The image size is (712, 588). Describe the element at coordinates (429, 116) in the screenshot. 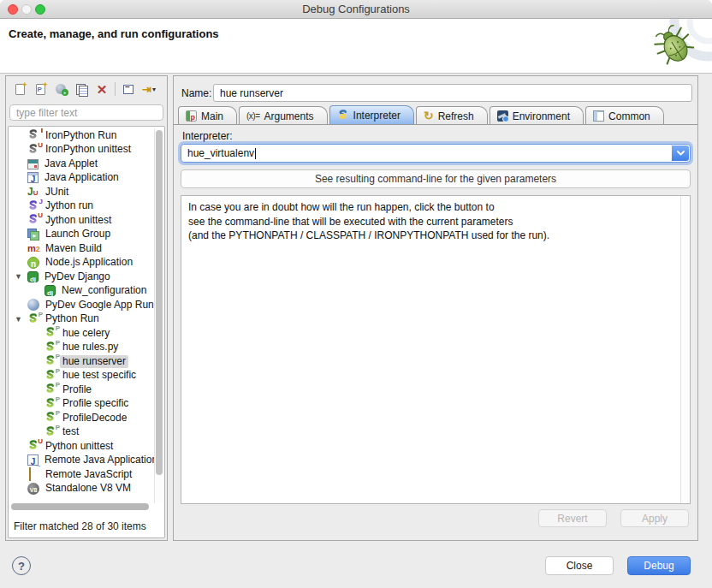

I see `refresh-tab-icon: ↻` at that location.